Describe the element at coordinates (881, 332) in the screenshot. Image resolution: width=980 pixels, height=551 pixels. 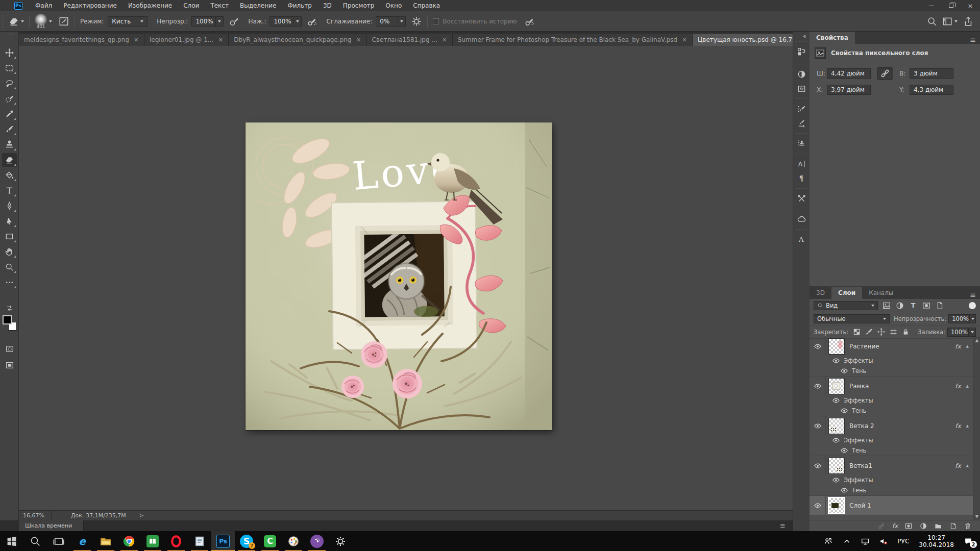
I see `lock-position-icon` at that location.